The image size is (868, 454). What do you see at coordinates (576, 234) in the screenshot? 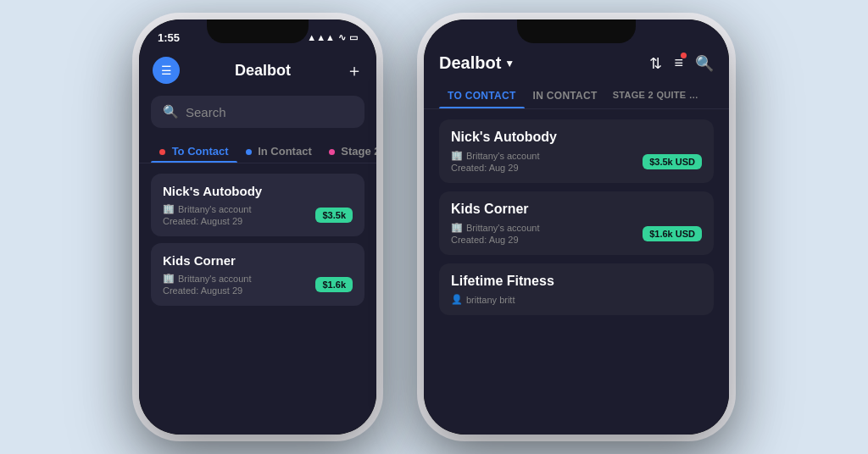
I see `deal-meta-2-1: 🏢 Brittany's account Created: Aug 29 $1.…` at bounding box center [576, 234].